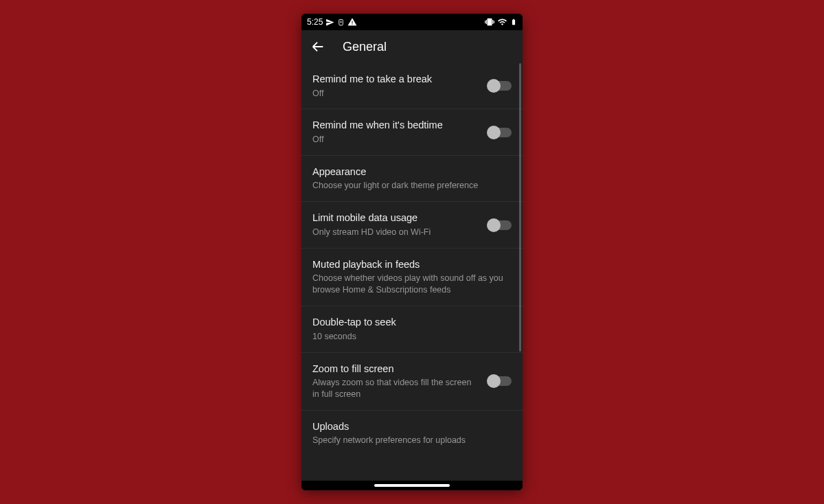 This screenshot has width=824, height=504. What do you see at coordinates (408, 427) in the screenshot?
I see `setting-title: Uploads` at bounding box center [408, 427].